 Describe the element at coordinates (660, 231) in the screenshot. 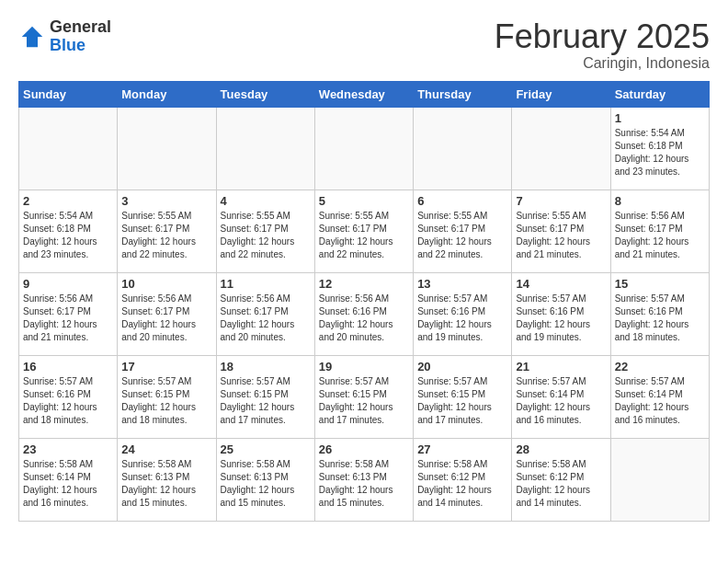

I see `day-cell: 8Sunrise: 5:56 AM Sunset: 6:17 PM Daylig…` at that location.